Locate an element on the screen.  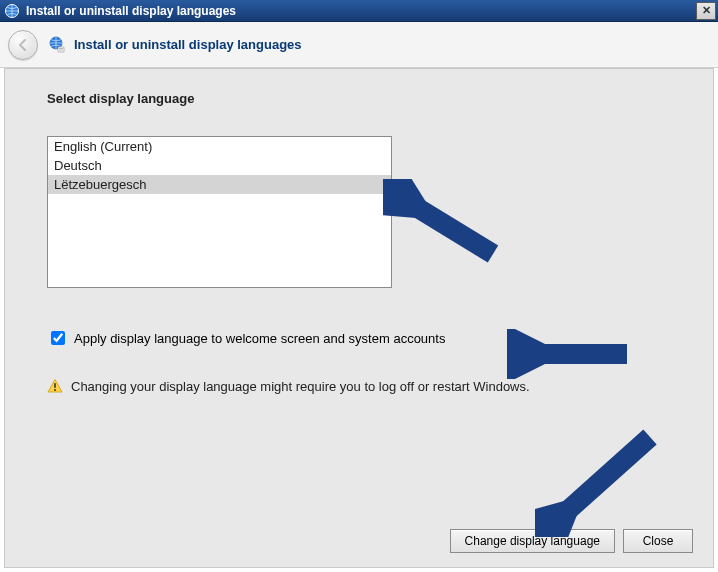
list-item: Lëtzebuergesch is located at coordinates (220, 184).